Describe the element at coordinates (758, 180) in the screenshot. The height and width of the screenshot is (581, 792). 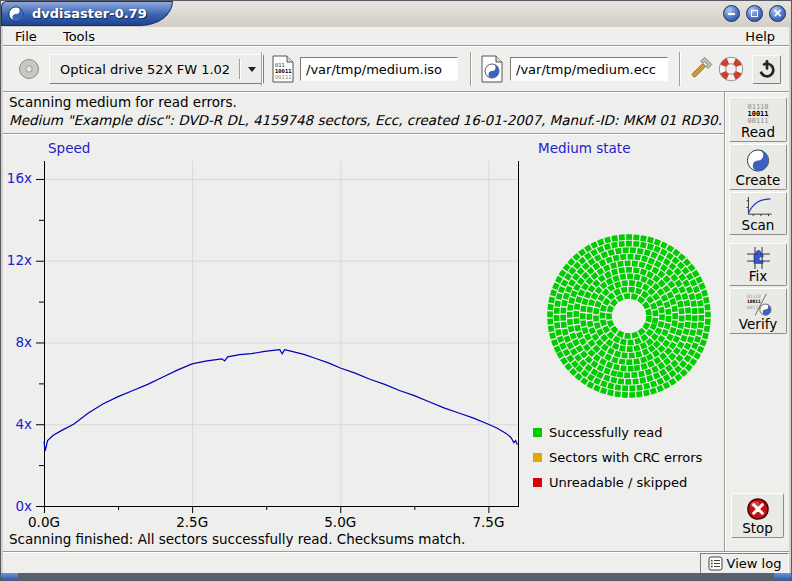
I see `create-button-label: Create` at that location.